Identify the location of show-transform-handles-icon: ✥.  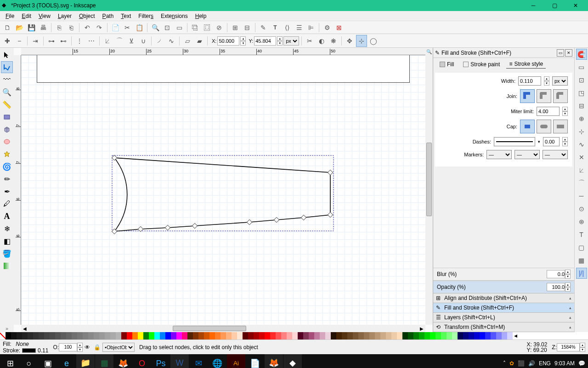
(350, 41).